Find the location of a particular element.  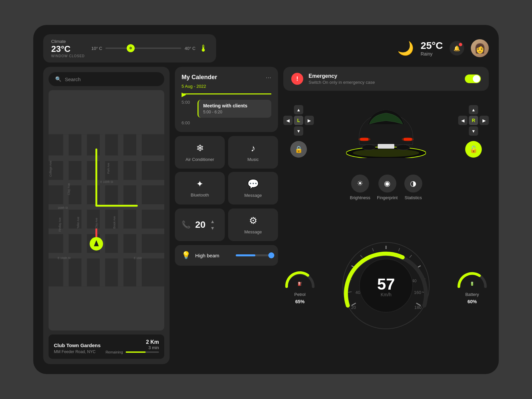

calendar-event: Meeting with clients 5:00 - 6:20 is located at coordinates (234, 109).